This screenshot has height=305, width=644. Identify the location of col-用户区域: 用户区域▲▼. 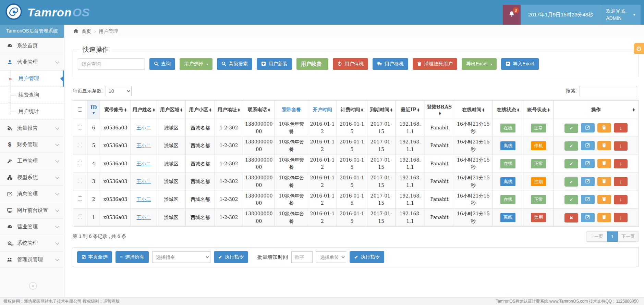
(171, 110).